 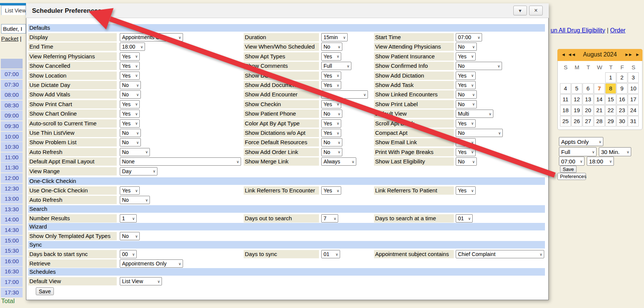 I want to click on show-email-link-select: Yes∨, so click(x=465, y=142).